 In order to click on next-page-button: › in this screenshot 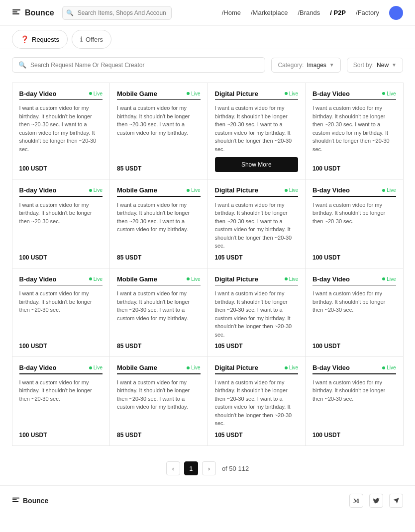, I will do `click(209, 468)`.